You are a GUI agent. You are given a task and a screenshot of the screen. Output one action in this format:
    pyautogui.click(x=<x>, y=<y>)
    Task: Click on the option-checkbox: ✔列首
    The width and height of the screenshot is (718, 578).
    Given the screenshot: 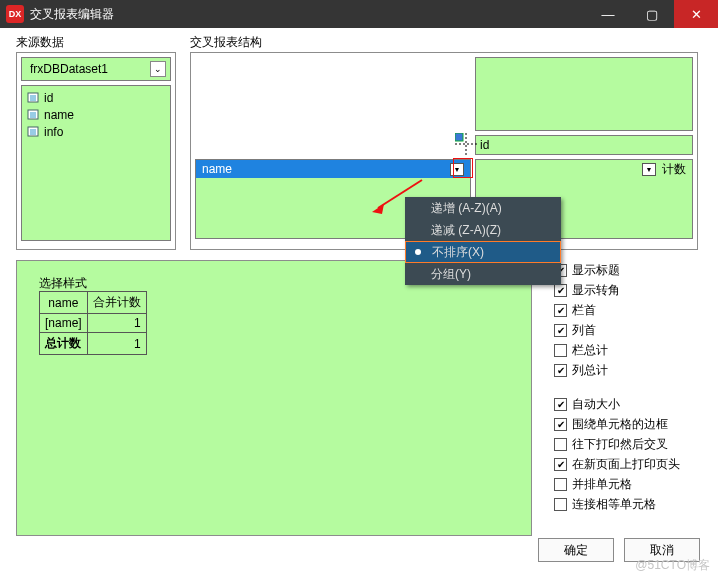 What is the action you would take?
    pyautogui.click(x=629, y=330)
    